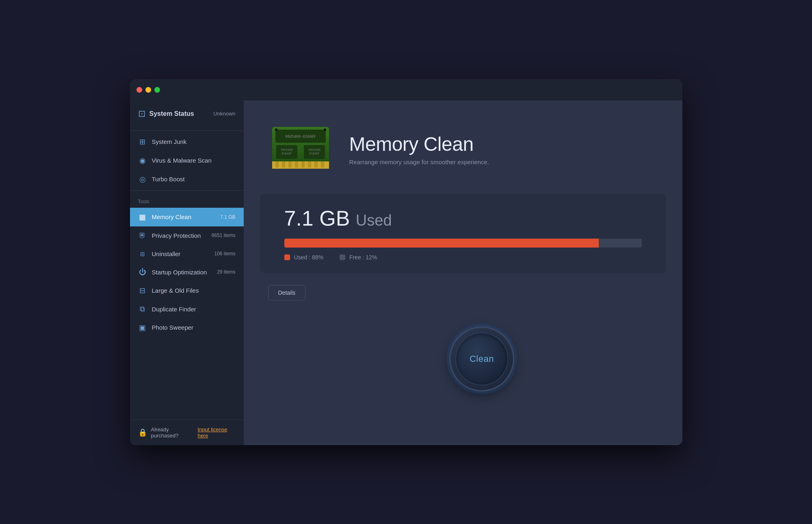 The width and height of the screenshot is (812, 524). I want to click on traffic-lights, so click(148, 90).